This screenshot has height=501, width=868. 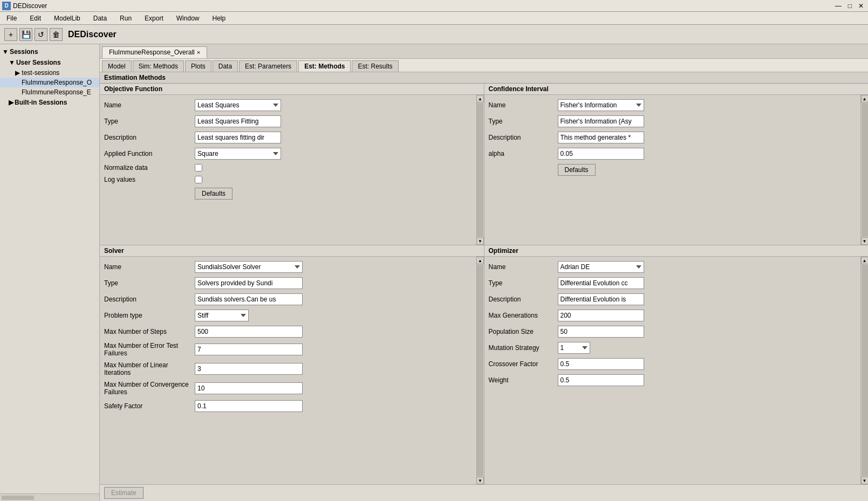 I want to click on obj-type-input, so click(x=238, y=121).